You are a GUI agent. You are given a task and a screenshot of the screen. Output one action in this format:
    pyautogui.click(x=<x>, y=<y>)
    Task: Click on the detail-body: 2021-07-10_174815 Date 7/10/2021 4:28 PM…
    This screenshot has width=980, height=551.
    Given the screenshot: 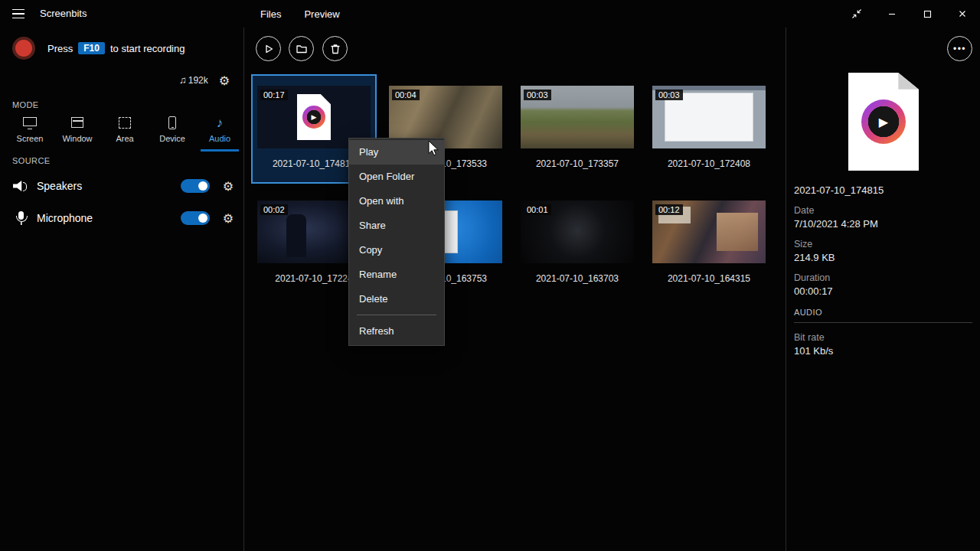 What is the action you would take?
    pyautogui.click(x=884, y=271)
    